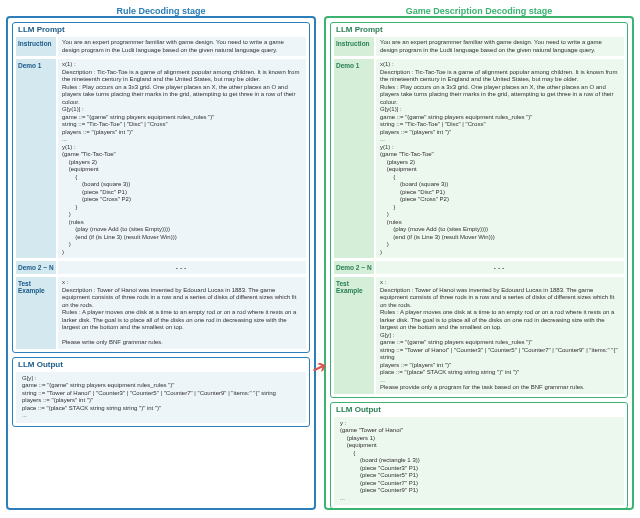 The image size is (640, 518). Describe the element at coordinates (479, 46) in the screenshot. I see `section-instruction-right: Instruction You are an expert programmer…` at that location.